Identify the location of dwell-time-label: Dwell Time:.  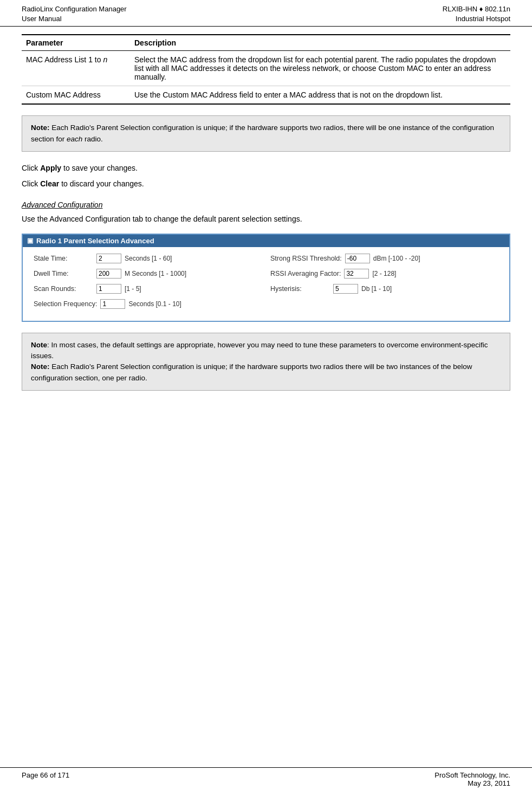
(63, 273).